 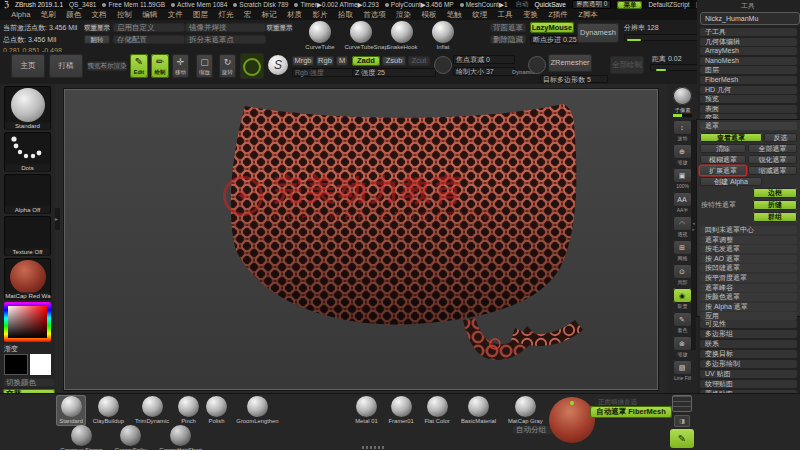 I want to click on main-color-swatch, so click(x=16, y=364).